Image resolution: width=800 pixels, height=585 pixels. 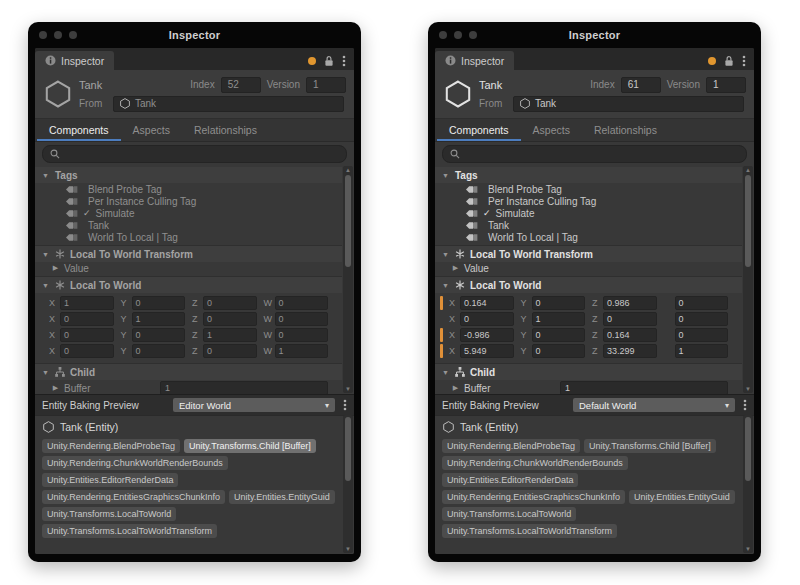 I want to click on window-titlebar: Inspector, so click(x=194, y=35).